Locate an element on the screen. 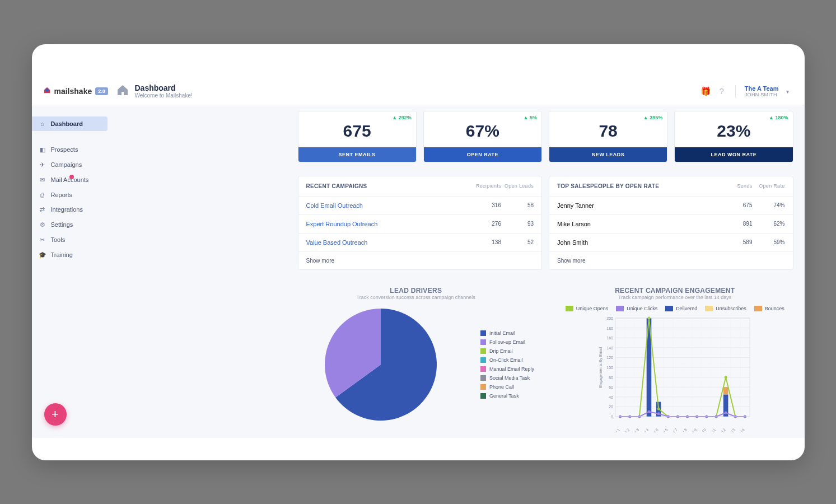  sidebar-item-tools: ✂Tools is located at coordinates (69, 240).